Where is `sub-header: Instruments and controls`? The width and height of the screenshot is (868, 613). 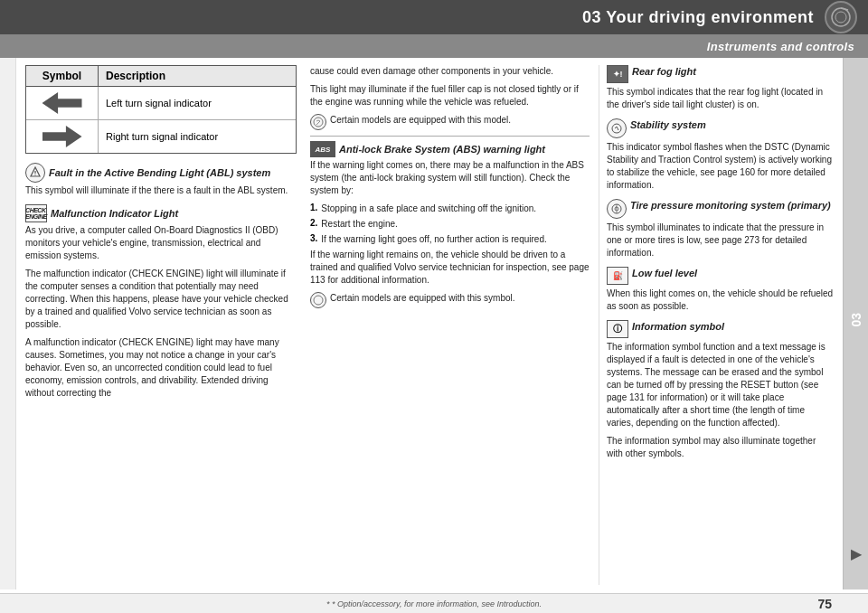
sub-header: Instruments and controls is located at coordinates (434, 46).